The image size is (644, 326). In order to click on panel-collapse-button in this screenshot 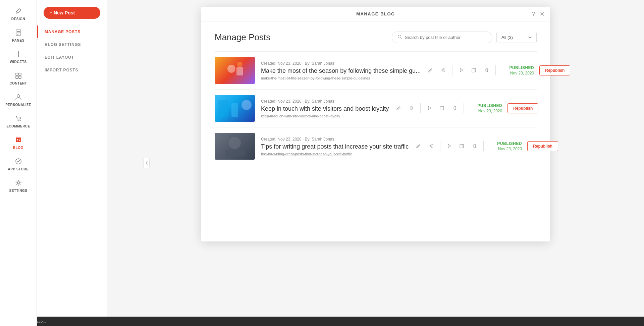, I will do `click(147, 163)`.